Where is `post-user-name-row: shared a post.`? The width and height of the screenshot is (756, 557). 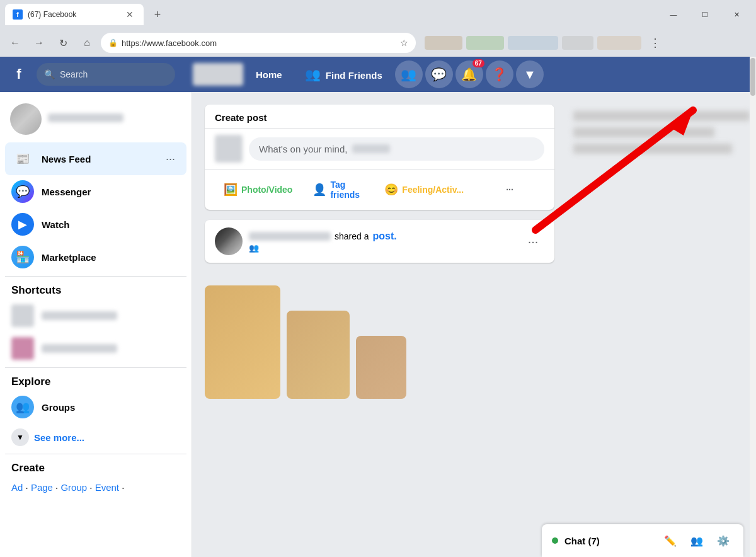 post-user-name-row: shared a post. is located at coordinates (382, 236).